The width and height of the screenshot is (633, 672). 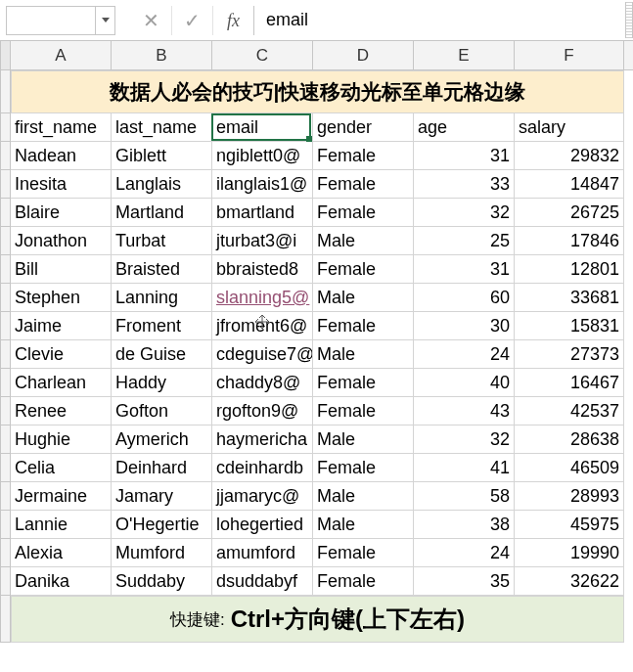 What do you see at coordinates (262, 497) in the screenshot?
I see `cell-email: jjamaryc@` at bounding box center [262, 497].